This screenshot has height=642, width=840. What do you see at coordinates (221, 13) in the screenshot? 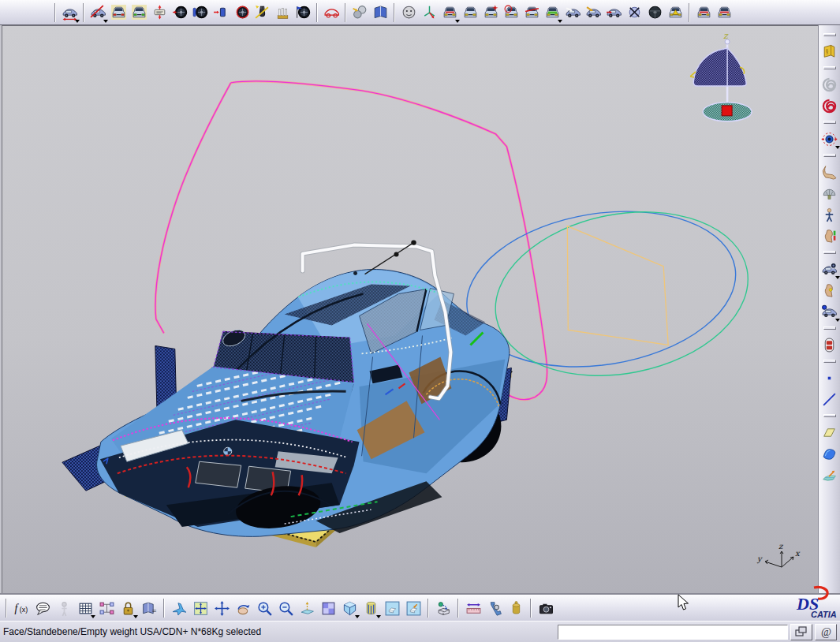
I see `cylinder-arrow-icon` at bounding box center [221, 13].